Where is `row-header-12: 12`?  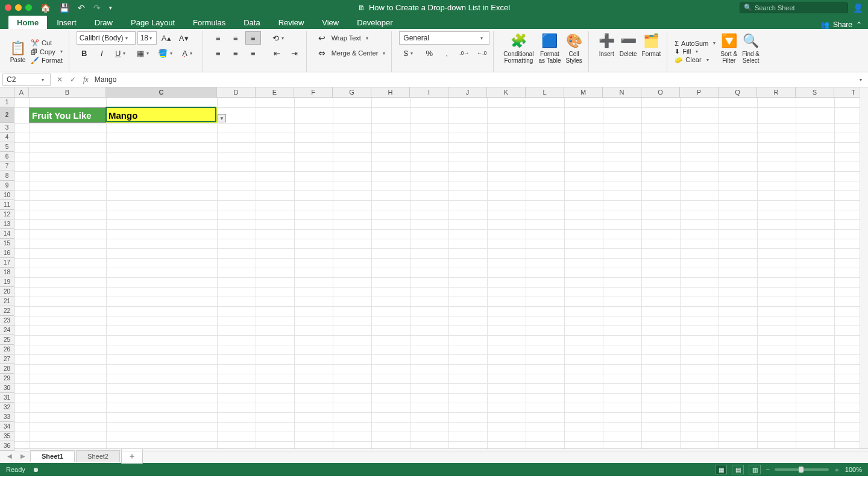 row-header-12: 12 is located at coordinates (7, 215).